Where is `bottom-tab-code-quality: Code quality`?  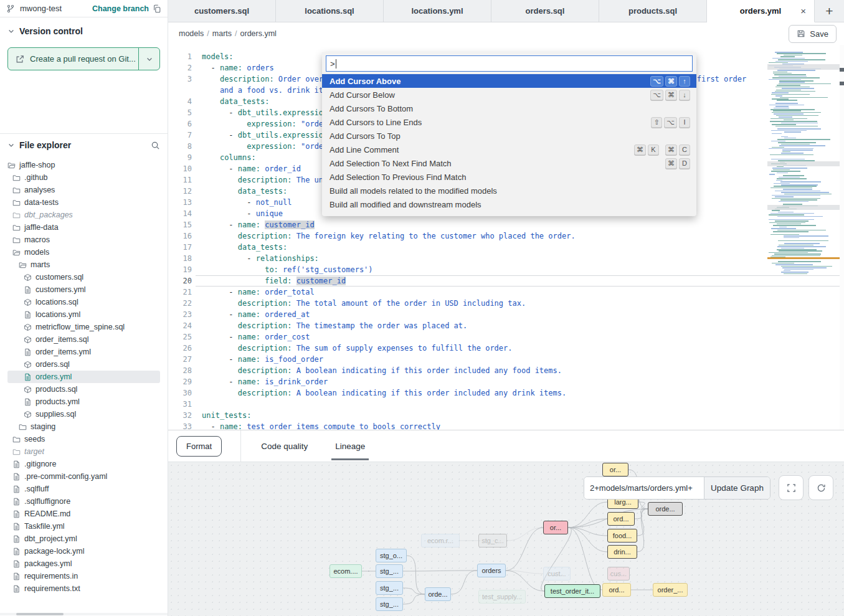 bottom-tab-code-quality: Code quality is located at coordinates (284, 446).